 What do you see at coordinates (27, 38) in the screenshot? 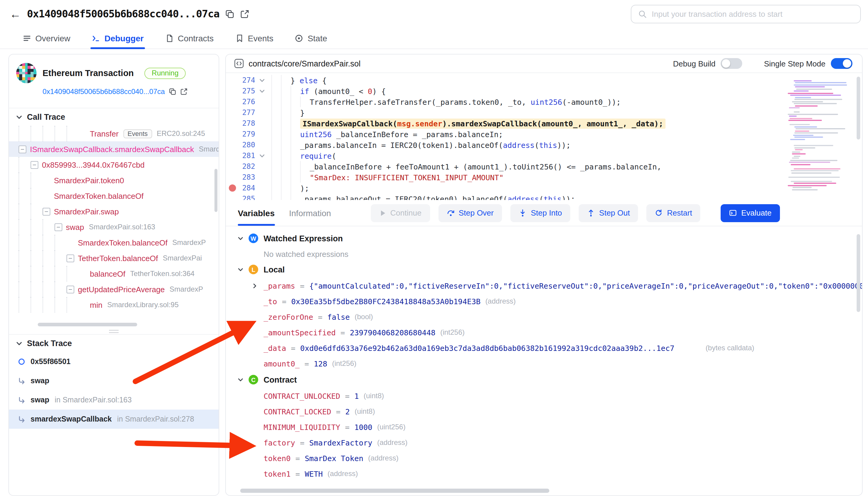
I see `overview-icon` at bounding box center [27, 38].